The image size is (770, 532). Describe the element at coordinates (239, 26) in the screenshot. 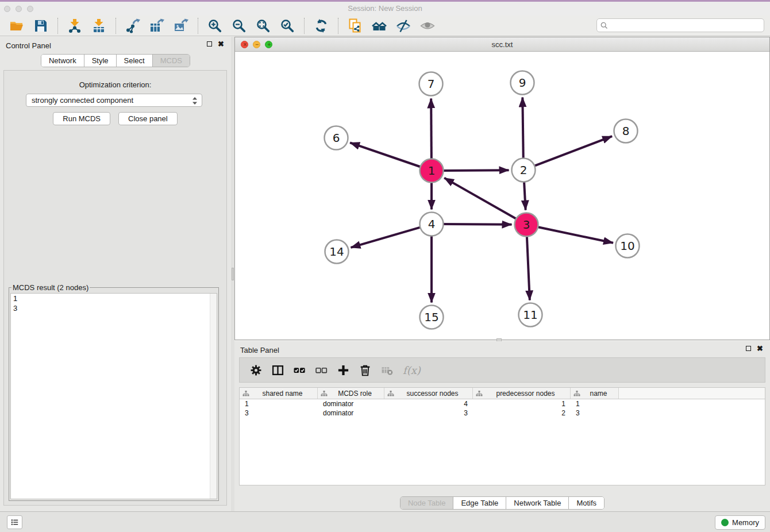

I see `zoom-out-button` at that location.